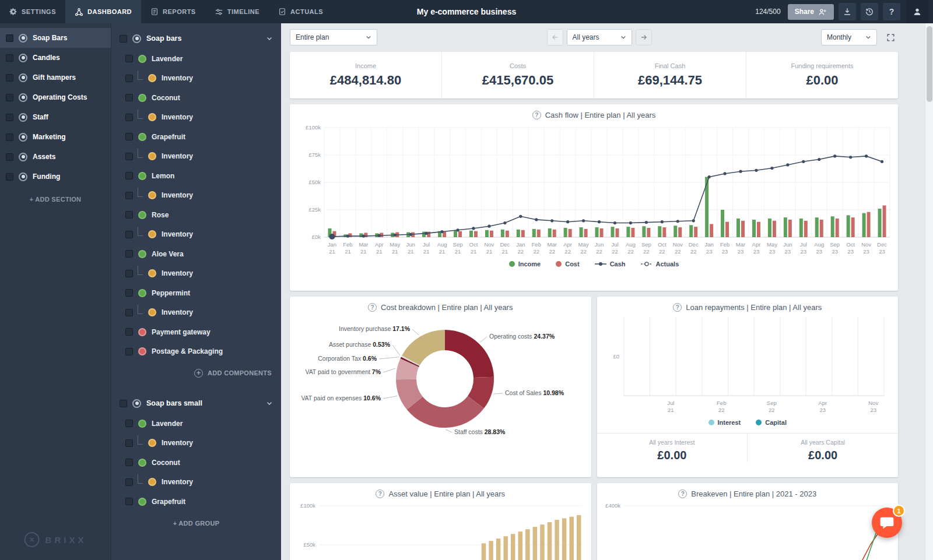  What do you see at coordinates (929, 291) in the screenshot?
I see `page-scrollbar` at bounding box center [929, 291].